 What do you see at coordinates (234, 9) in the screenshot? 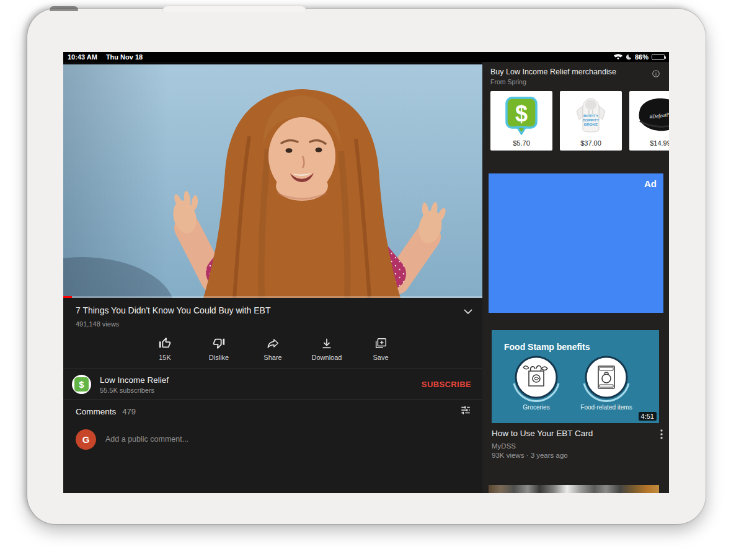
I see `tablet-top-button` at bounding box center [234, 9].